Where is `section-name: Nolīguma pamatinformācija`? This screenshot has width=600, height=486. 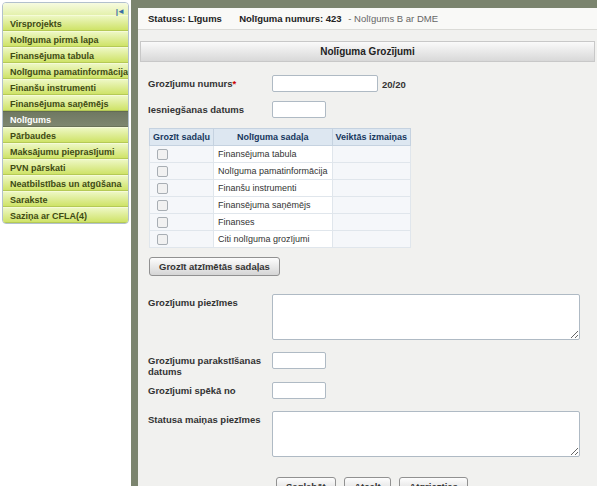 section-name: Nolīguma pamatinformācija is located at coordinates (274, 172).